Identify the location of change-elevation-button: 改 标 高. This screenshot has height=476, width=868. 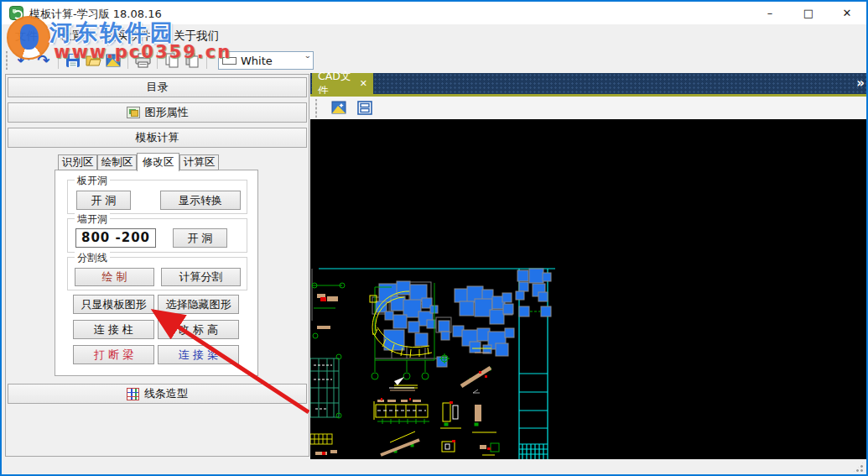
(198, 329).